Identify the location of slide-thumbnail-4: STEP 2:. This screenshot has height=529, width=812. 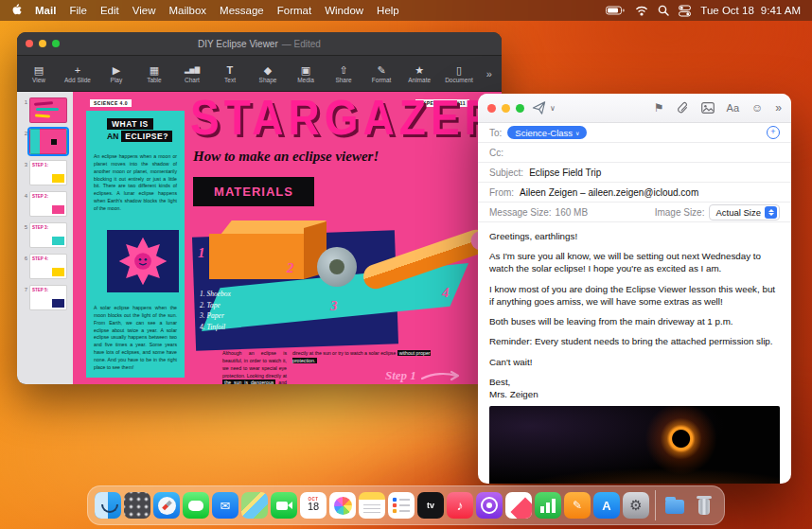
(48, 204).